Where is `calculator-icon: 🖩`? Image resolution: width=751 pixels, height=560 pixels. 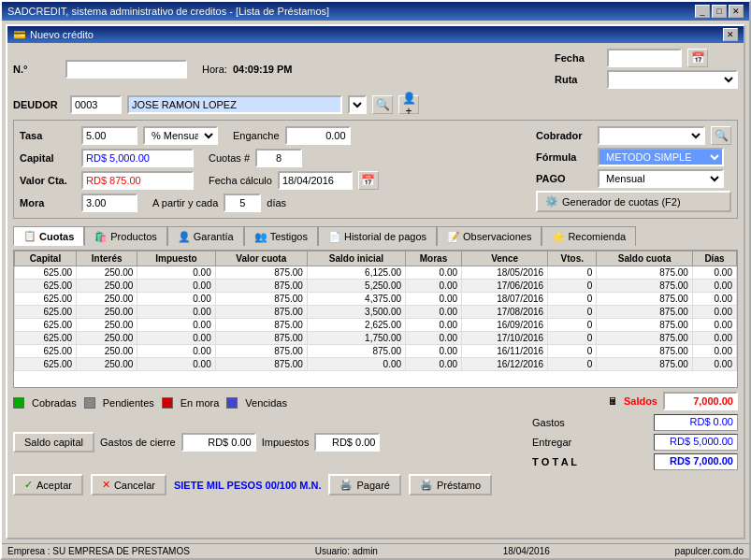 calculator-icon: 🖩 is located at coordinates (614, 401).